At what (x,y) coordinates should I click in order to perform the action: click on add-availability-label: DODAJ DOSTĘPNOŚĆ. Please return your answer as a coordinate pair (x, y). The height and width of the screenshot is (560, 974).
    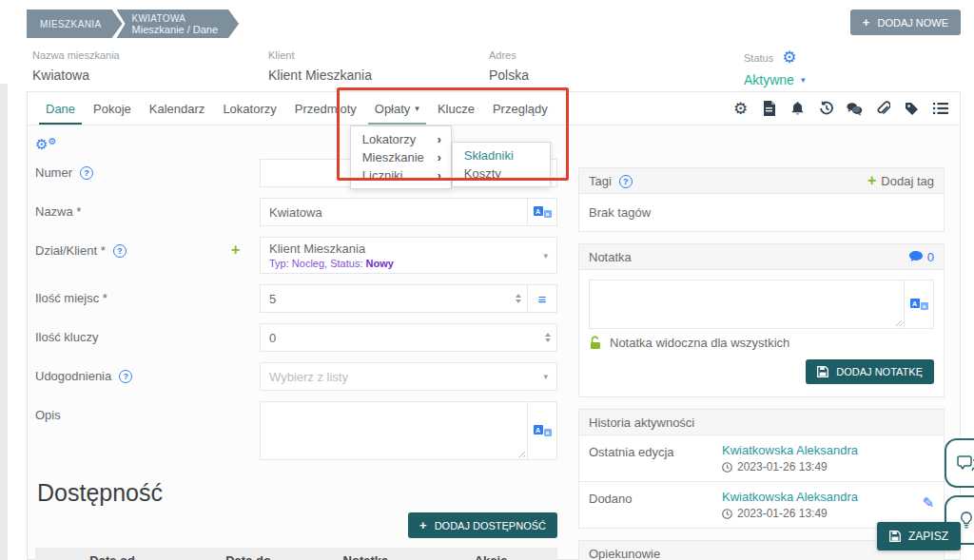
    Looking at the image, I should click on (491, 526).